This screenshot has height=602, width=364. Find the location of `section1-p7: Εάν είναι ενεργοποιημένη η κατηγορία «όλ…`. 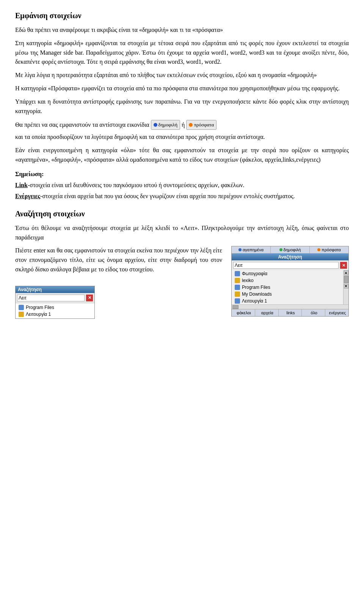

section1-p7: Εάν είναι ενεργοποιημένη η κατηγορία «όλ… is located at coordinates (182, 155).